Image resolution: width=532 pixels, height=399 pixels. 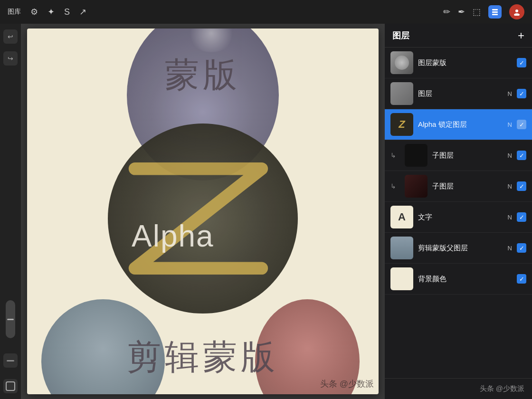 I want to click on toolbar-left: 图库 ⚙ ✦ S ↗, so click(x=220, y=12).